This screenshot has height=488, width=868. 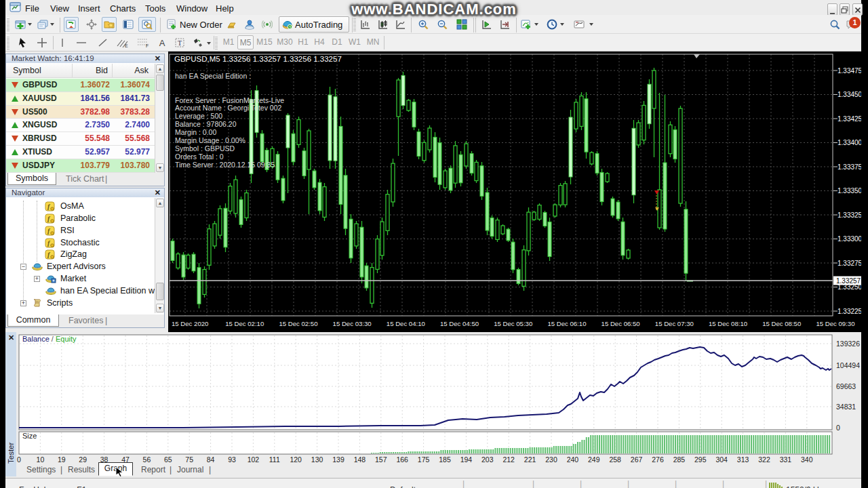 I want to click on svg-text: 230, so click(x=551, y=460).